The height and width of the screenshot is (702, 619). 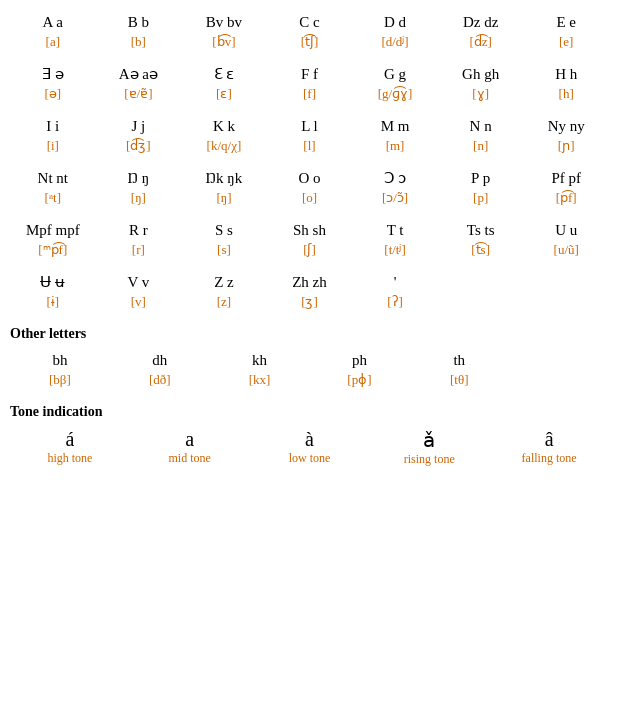 What do you see at coordinates (566, 34) in the screenshot?
I see `alphabet-cell: E e[e]` at bounding box center [566, 34].